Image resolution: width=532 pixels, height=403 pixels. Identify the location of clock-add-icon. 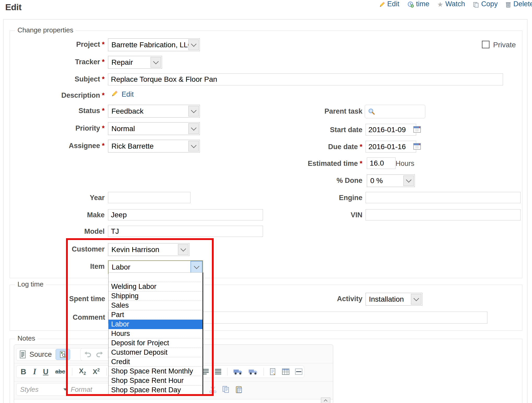
(411, 4).